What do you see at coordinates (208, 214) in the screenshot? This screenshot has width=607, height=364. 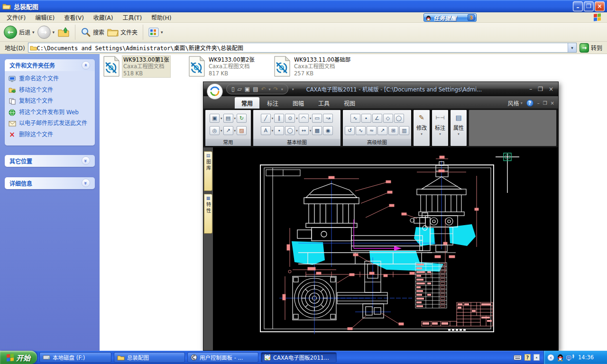 I see `properties-panel-tab: ▦ 特性` at bounding box center [208, 214].